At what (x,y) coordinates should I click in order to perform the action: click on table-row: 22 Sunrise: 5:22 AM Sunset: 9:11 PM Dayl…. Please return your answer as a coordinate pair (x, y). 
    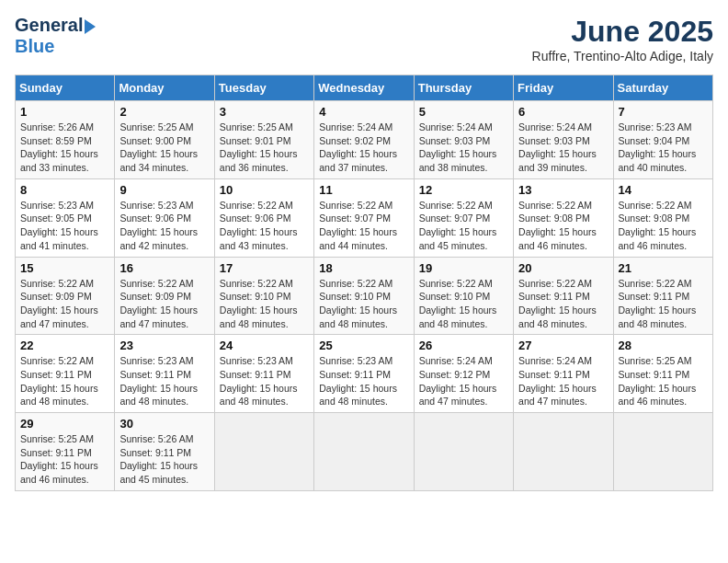
    Looking at the image, I should click on (65, 373).